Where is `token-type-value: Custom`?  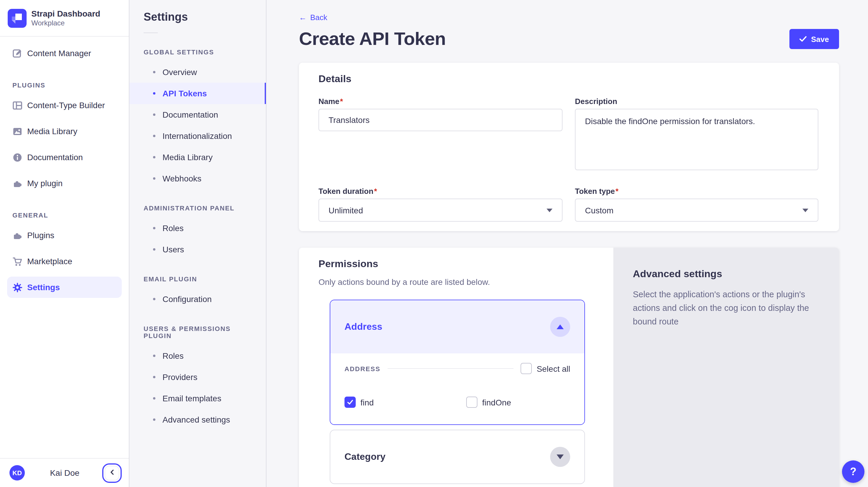 token-type-value: Custom is located at coordinates (599, 210).